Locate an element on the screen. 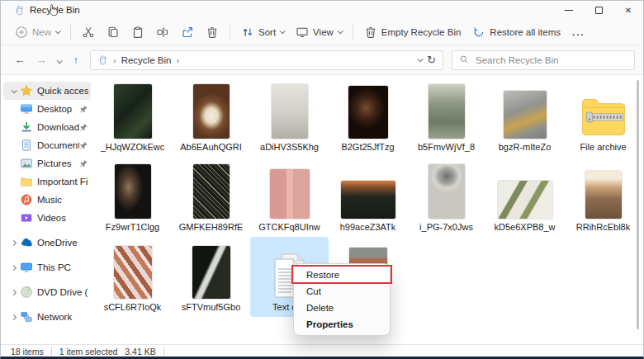  sidebar-item-downloads: Downloads is located at coordinates (47, 127).